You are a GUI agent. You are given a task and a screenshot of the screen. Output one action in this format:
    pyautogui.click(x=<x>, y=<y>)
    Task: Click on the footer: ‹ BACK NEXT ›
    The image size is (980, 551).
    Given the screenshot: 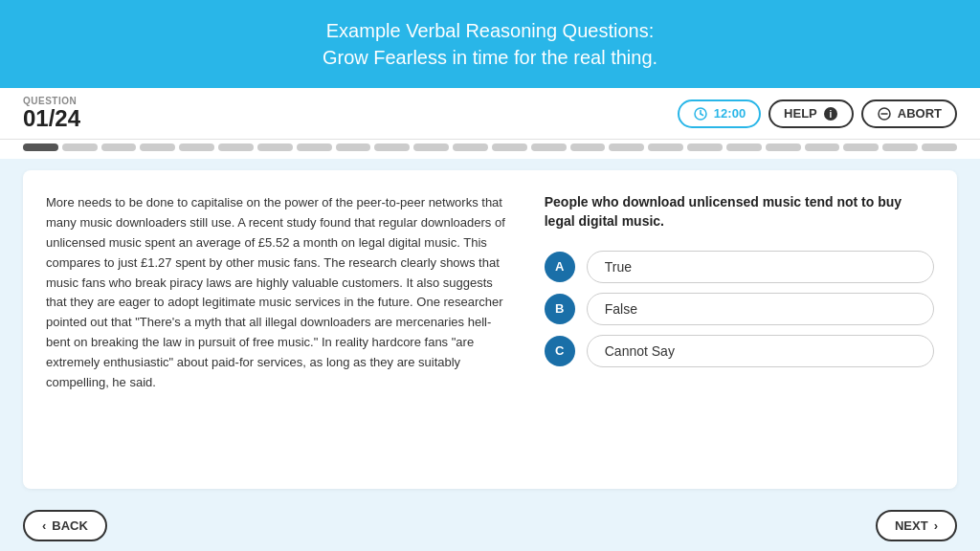 What is the action you would take?
    pyautogui.click(x=490, y=526)
    